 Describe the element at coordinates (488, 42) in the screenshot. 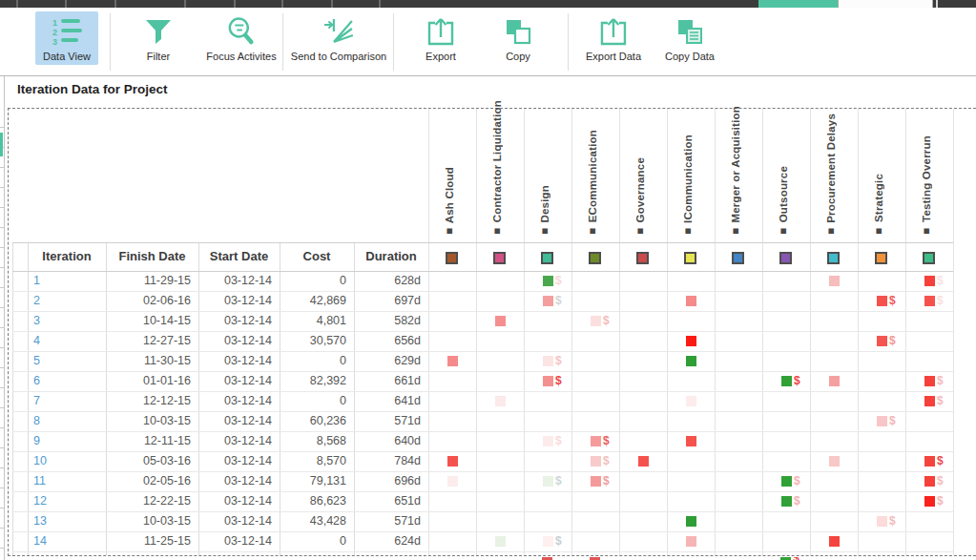

I see `toolbar: 1 2 3 Data View Filter` at that location.